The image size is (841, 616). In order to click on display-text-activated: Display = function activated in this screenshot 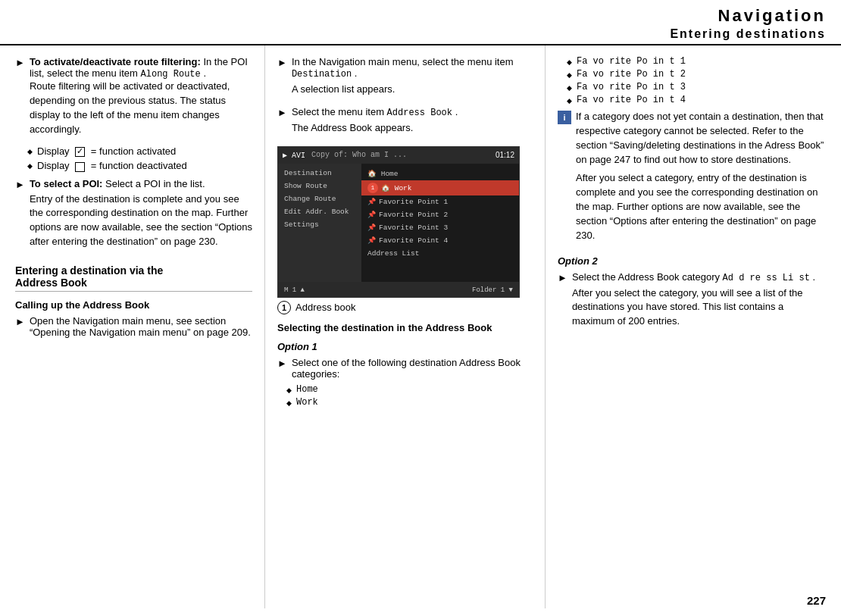, I will do `click(106, 152)`.